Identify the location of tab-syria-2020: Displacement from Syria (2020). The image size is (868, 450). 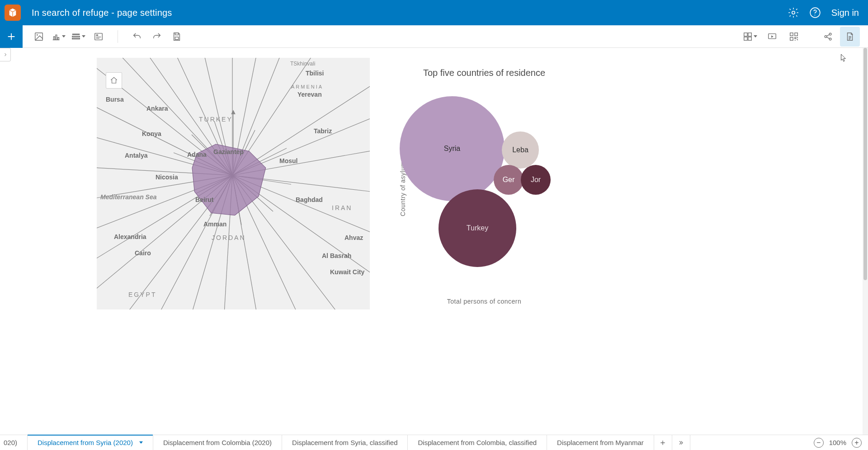
(90, 443).